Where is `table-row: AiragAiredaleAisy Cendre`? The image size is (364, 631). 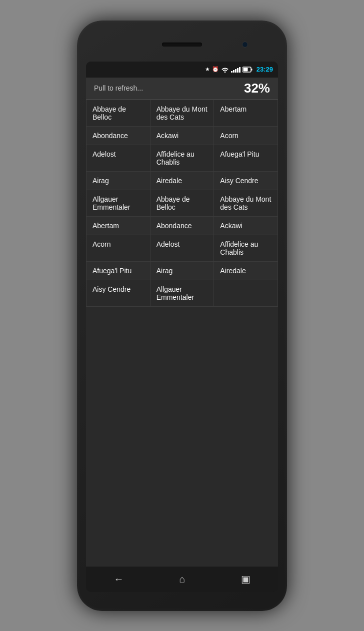 table-row: AiragAiredaleAisy Cendre is located at coordinates (182, 180).